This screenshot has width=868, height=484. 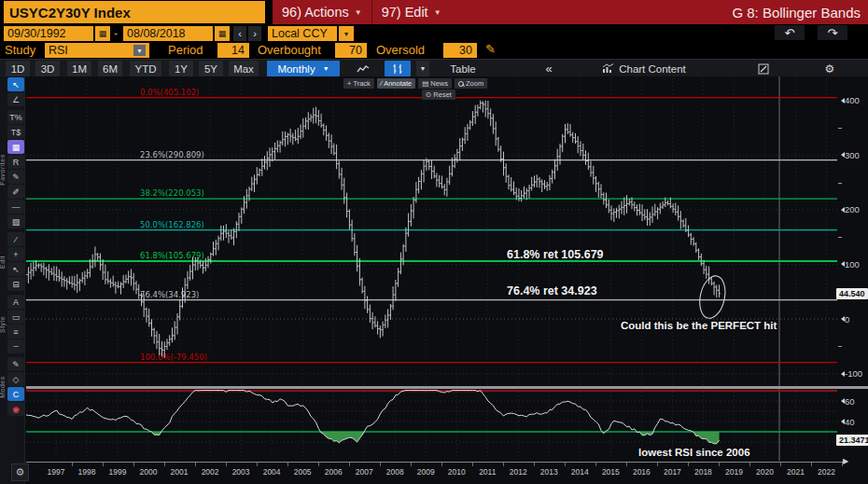 I want to click on overbought-input: 70, so click(x=351, y=50).